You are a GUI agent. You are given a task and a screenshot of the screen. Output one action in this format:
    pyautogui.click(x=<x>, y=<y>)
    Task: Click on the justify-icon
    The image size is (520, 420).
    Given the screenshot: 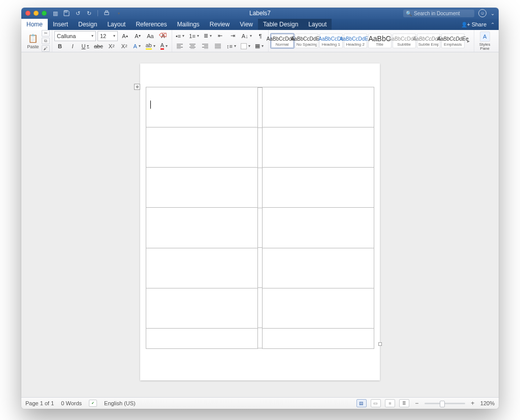 What is the action you would take?
    pyautogui.click(x=218, y=46)
    